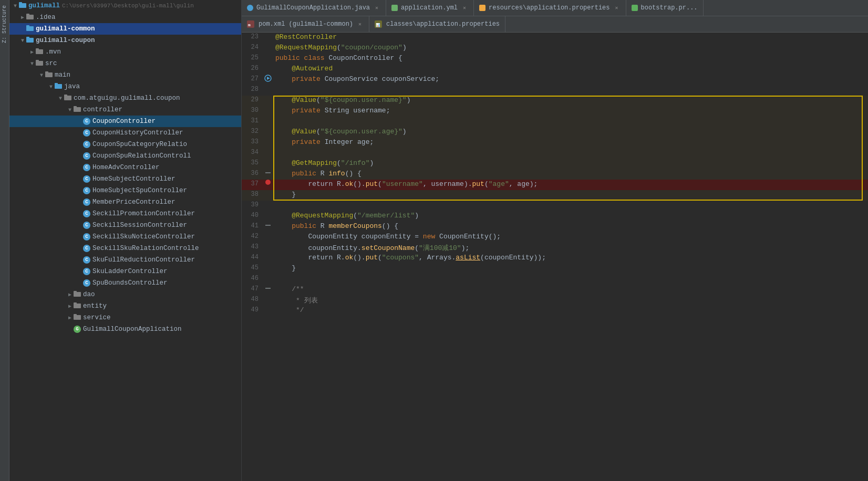  I want to click on line-num-41: 41, so click(252, 226).